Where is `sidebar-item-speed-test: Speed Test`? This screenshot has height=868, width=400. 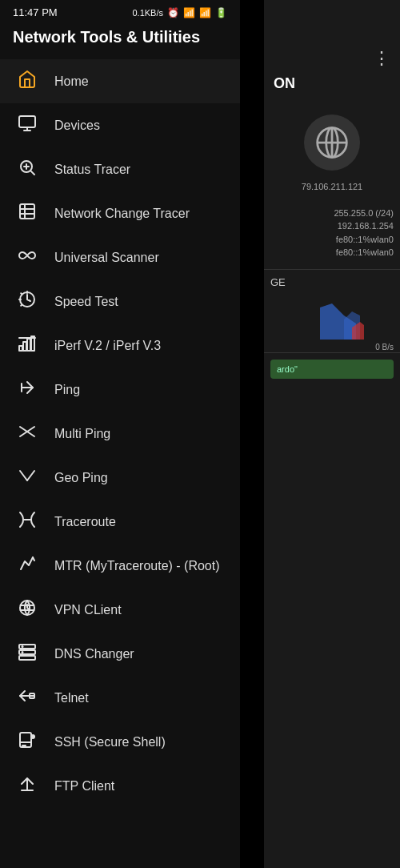
sidebar-item-speed-test: Speed Test is located at coordinates (120, 301).